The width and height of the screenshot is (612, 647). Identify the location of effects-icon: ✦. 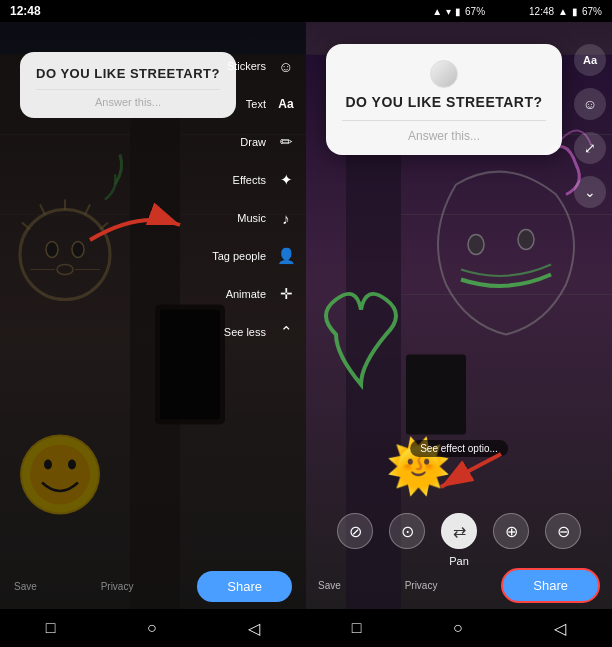
(286, 180).